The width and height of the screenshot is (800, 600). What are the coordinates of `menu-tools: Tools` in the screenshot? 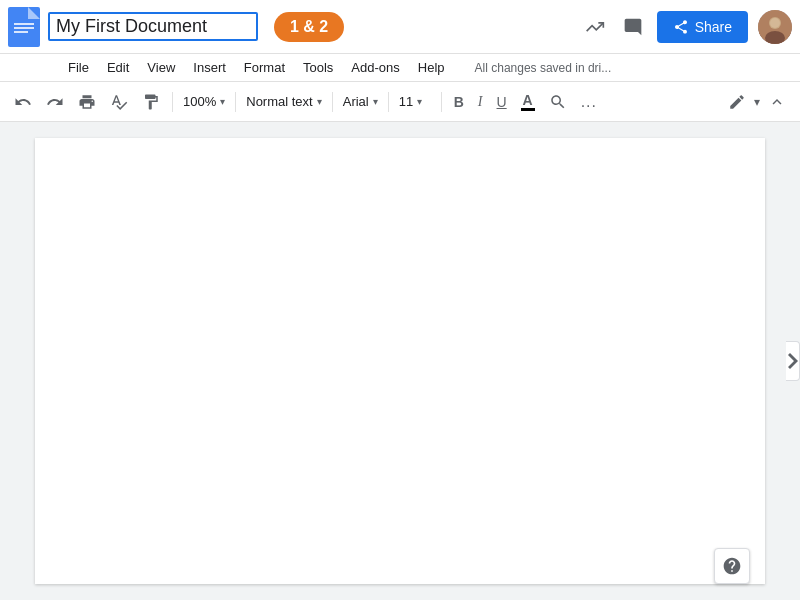 It's located at (318, 68).